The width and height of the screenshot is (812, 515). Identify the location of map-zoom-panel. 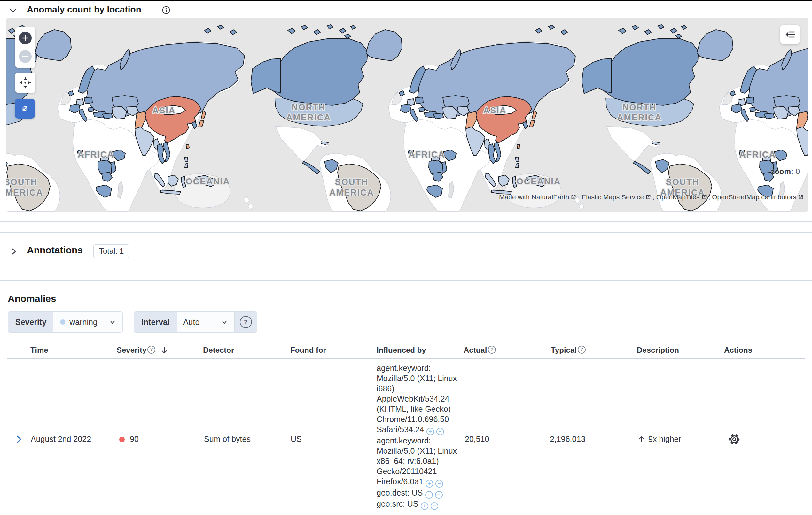
(25, 48).